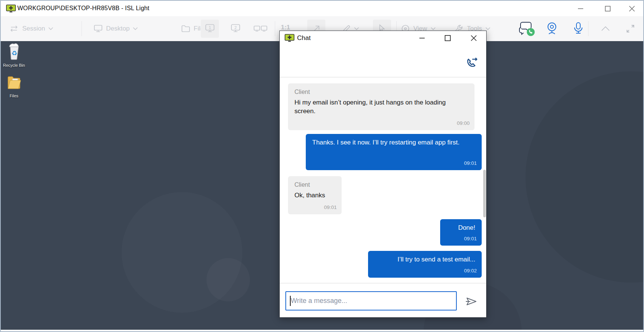 This screenshot has width=644, height=332. I want to click on zoom-1to1-button: 1:1, so click(285, 28).